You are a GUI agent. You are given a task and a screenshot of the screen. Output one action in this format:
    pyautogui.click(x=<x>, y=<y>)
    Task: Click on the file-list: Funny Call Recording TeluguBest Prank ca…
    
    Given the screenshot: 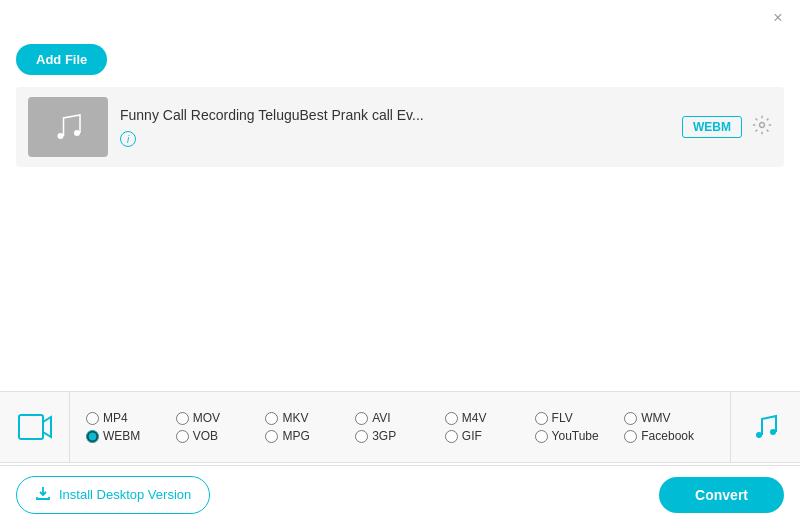 What is the action you would take?
    pyautogui.click(x=400, y=127)
    